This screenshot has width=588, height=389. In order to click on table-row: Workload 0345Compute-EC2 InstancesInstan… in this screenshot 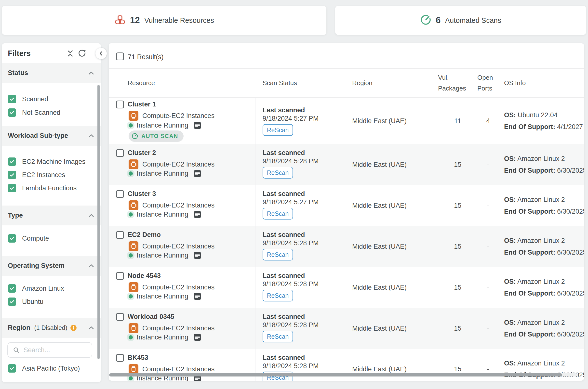, I will do `click(346, 328)`.